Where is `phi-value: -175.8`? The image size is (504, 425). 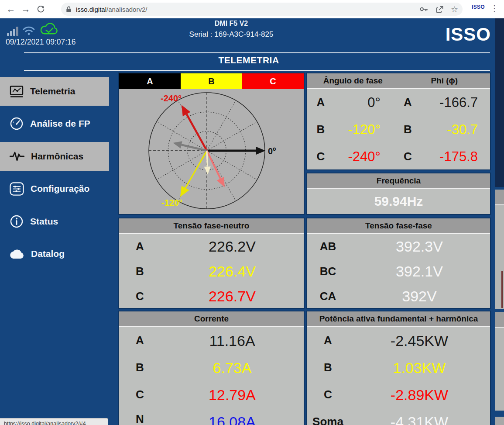 phi-value: -175.8 is located at coordinates (459, 157).